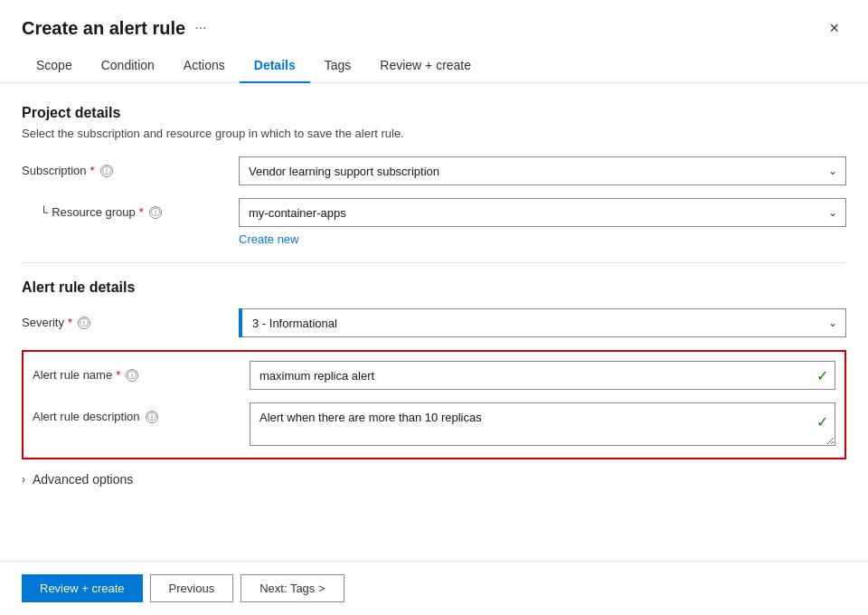 The height and width of the screenshot is (615, 868). Describe the element at coordinates (241, 323) in the screenshot. I see `severity-bar` at that location.